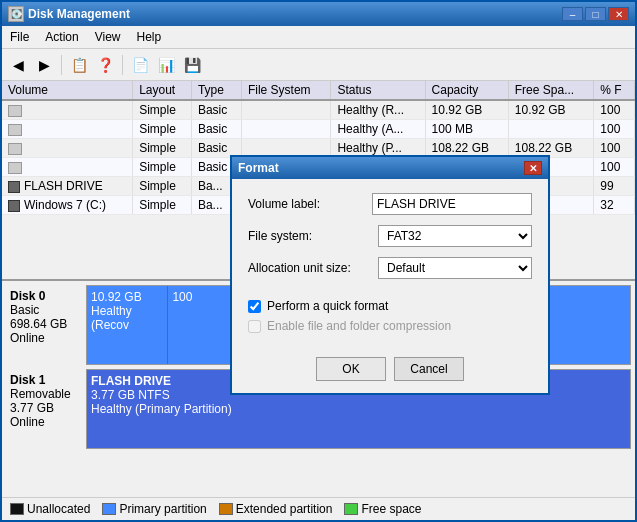  I want to click on volume-label-label: Volume label:, so click(310, 204).